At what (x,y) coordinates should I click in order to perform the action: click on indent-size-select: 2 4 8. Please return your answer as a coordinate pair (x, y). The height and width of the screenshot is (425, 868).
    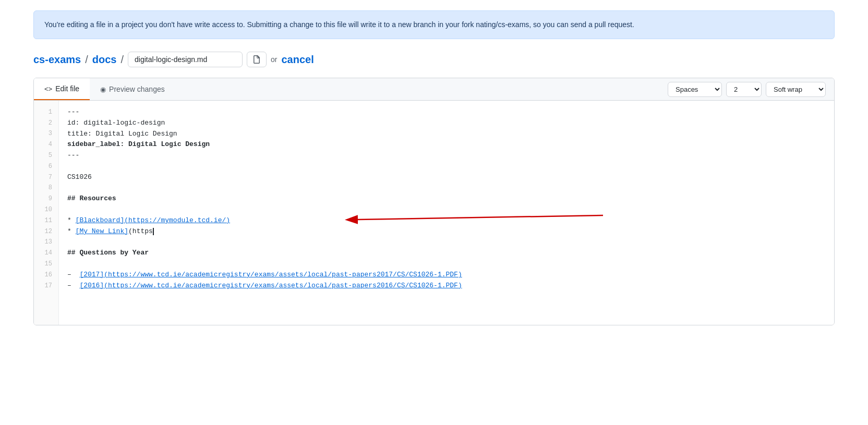
    Looking at the image, I should click on (744, 90).